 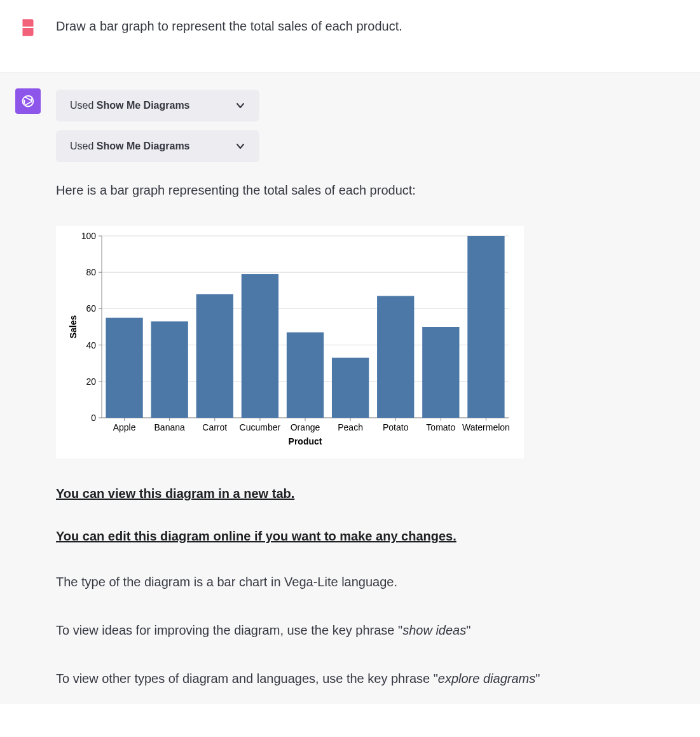 I want to click on svg-text: Orange, so click(x=305, y=427).